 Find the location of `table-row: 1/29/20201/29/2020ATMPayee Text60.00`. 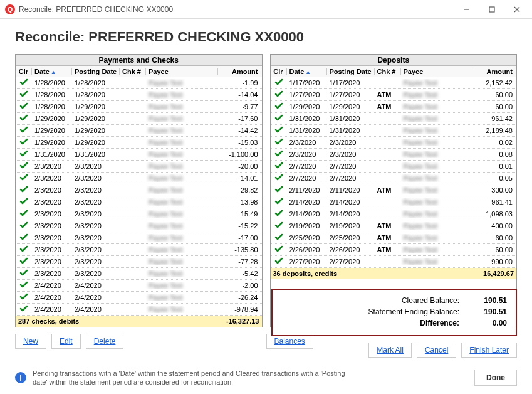

table-row: 1/29/20201/29/2020ATMPayee Text60.00 is located at coordinates (394, 107).